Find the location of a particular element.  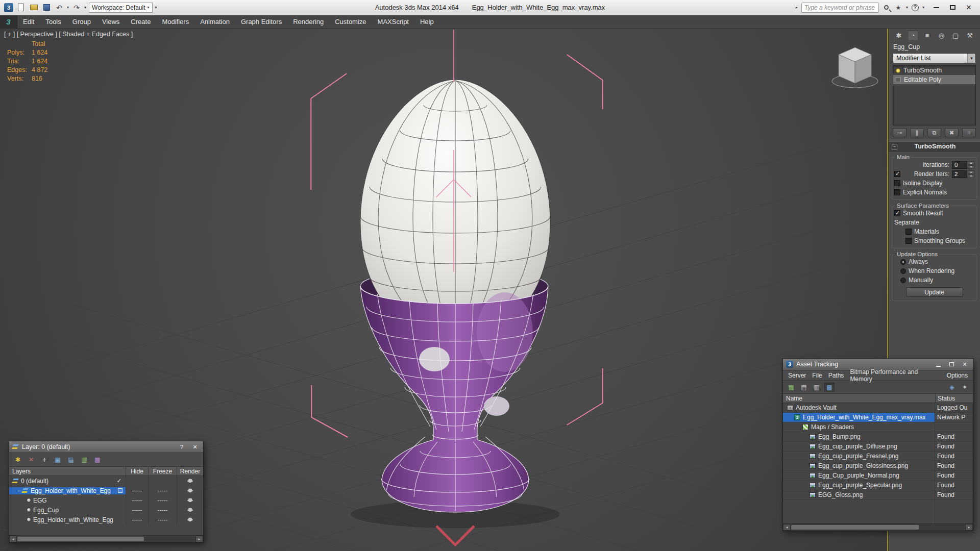

show-end-result-button is located at coordinates (917, 133).